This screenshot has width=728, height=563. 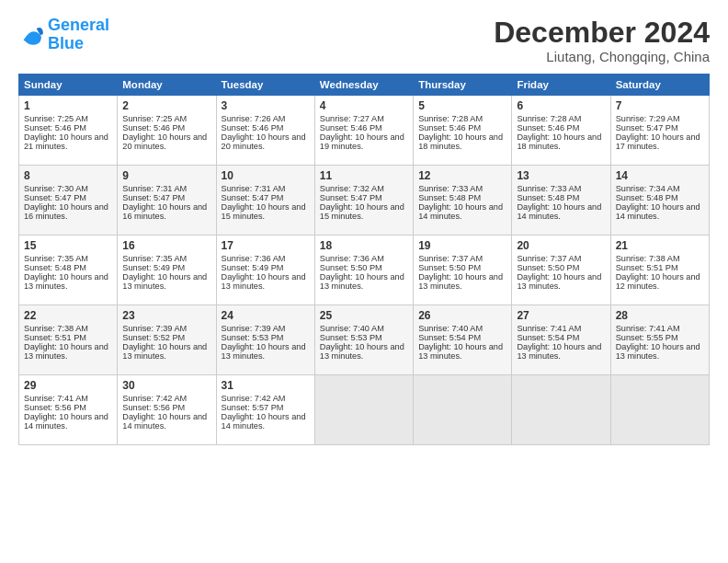 I want to click on table-row: 20Sunrise: 7:37 AMSunset: 5:50 PMDayligh…, so click(x=561, y=270).